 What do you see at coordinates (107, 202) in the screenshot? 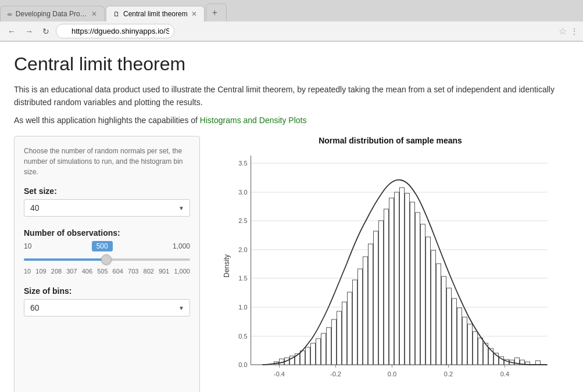
I see `set-size-group: Set size: 10 20 30 40 50 60 70 80 90 100` at bounding box center [107, 202].